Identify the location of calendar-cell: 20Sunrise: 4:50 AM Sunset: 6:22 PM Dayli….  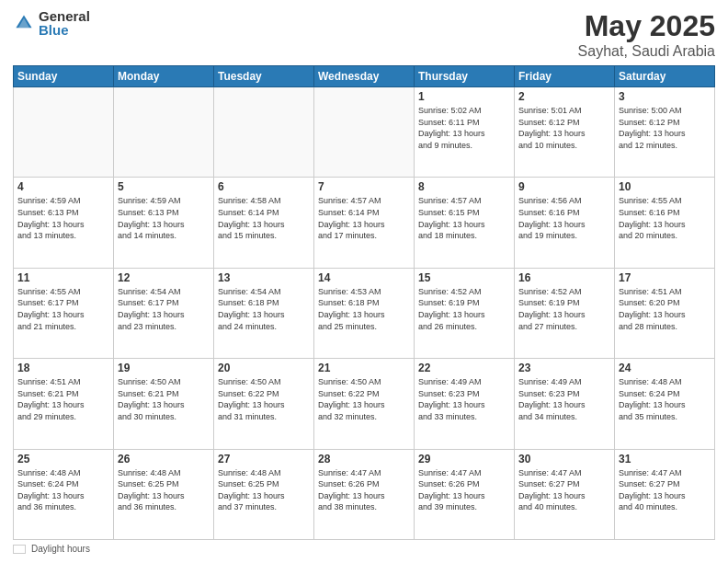
(265, 404).